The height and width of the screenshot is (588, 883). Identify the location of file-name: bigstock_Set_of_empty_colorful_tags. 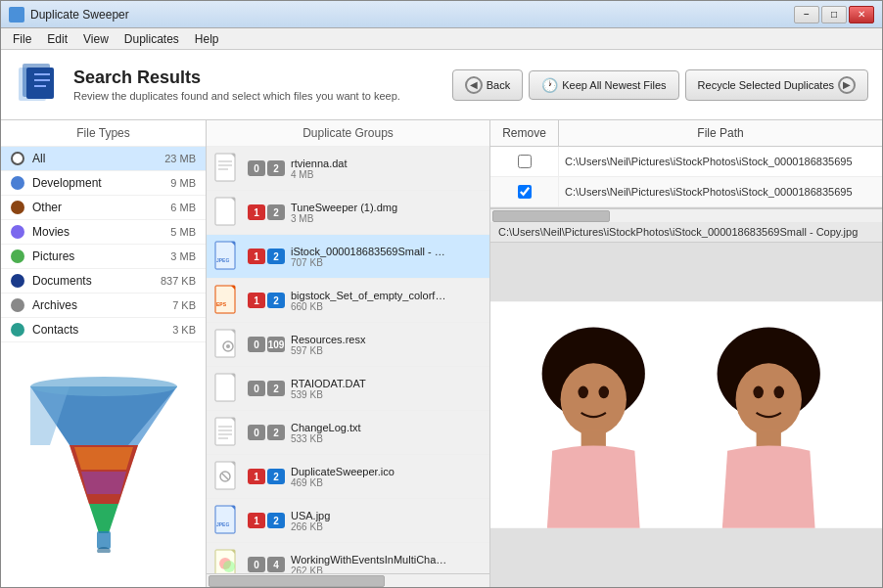
(369, 295).